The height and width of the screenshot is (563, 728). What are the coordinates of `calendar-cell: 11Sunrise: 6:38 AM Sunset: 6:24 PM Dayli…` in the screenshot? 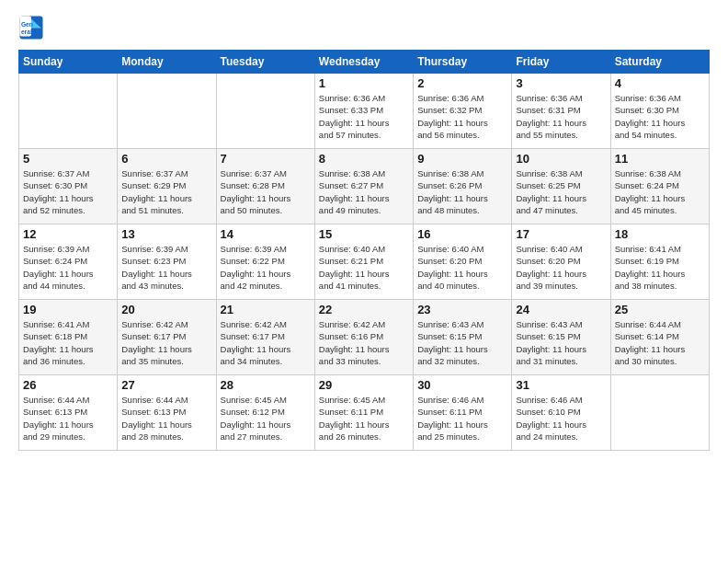 It's located at (660, 187).